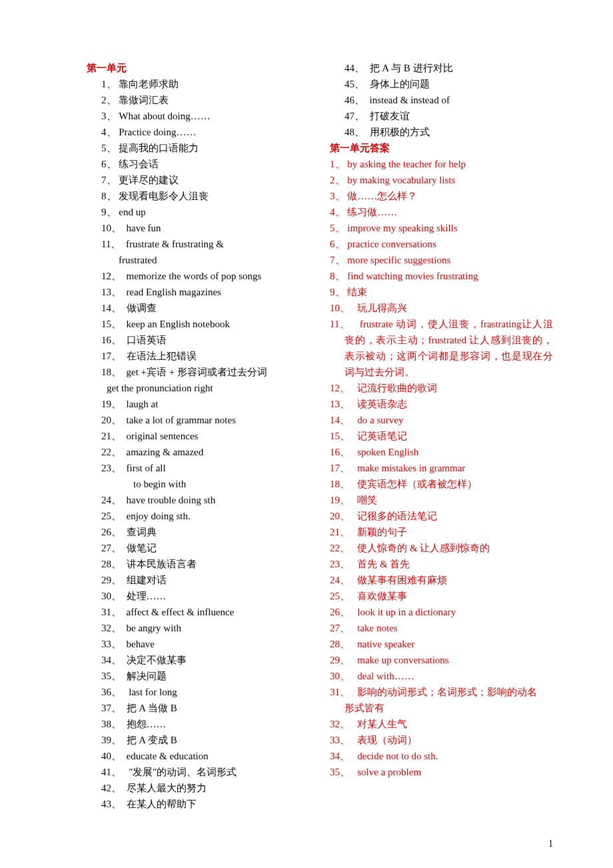 The image size is (613, 868). What do you see at coordinates (382, 596) in the screenshot?
I see `item-text: 喜欢做某事` at bounding box center [382, 596].